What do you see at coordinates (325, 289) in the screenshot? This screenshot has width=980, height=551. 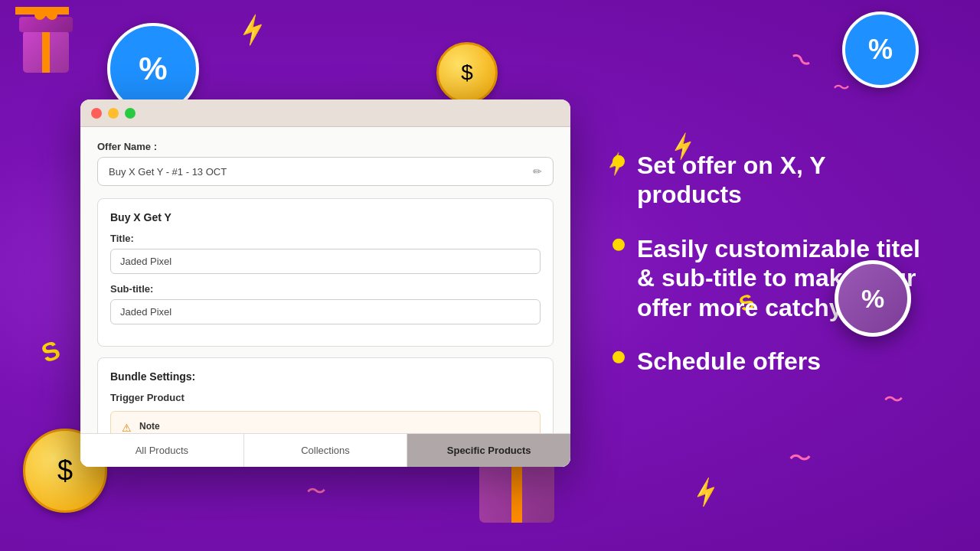 I see `subtitle-label: Sub-title:` at bounding box center [325, 289].